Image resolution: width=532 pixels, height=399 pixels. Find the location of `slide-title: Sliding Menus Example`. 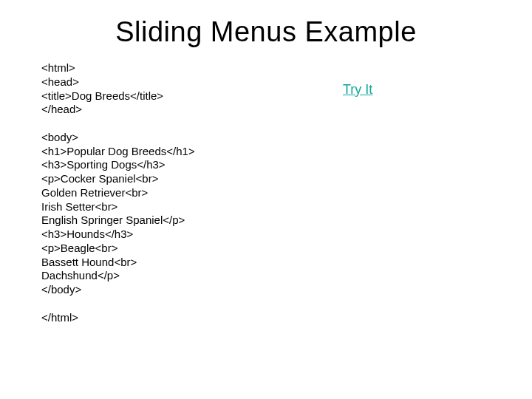

slide-title: Sliding Menus Example is located at coordinates (266, 33).